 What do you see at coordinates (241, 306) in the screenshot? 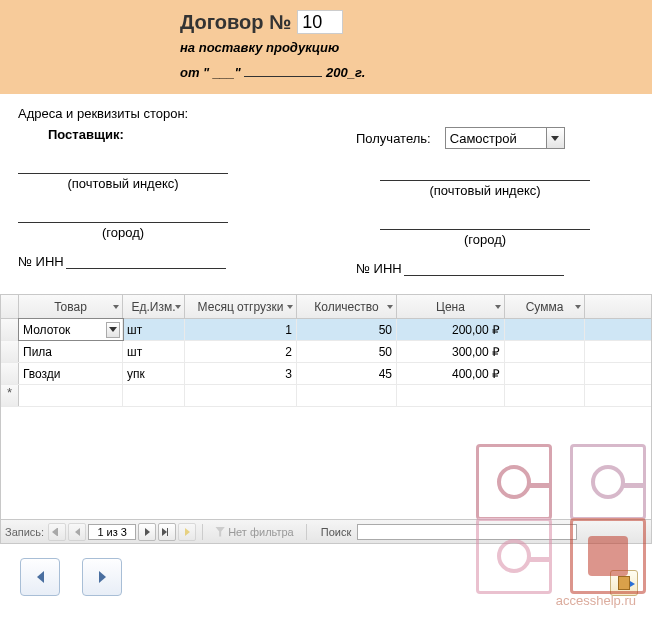
I see `col-month: Месяц отгрузки` at bounding box center [241, 306].